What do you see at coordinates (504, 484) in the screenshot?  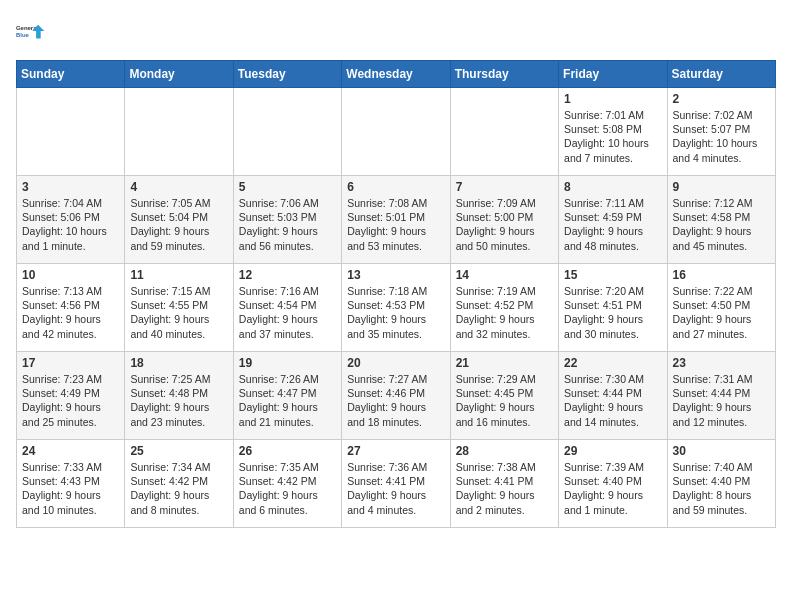 I see `calendar-cell: 28Sunrise: 7:38 AM Sunset: 4:41 PM Dayli…` at bounding box center [504, 484].